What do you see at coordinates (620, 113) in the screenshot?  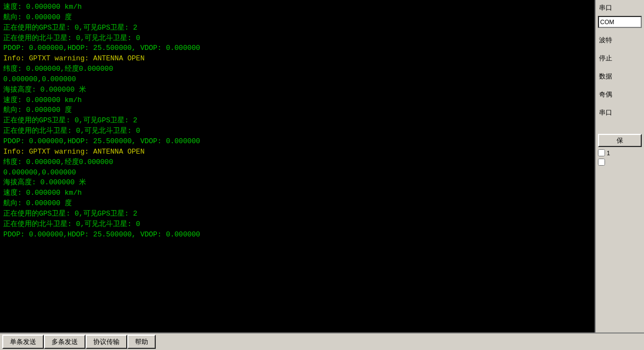 I see `serial-label2: 串口` at bounding box center [620, 113].